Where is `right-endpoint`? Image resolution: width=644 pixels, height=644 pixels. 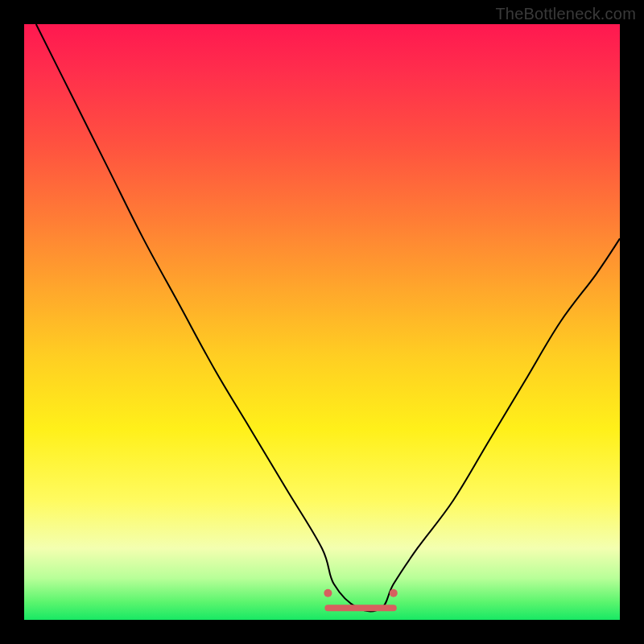 right-endpoint is located at coordinates (394, 593).